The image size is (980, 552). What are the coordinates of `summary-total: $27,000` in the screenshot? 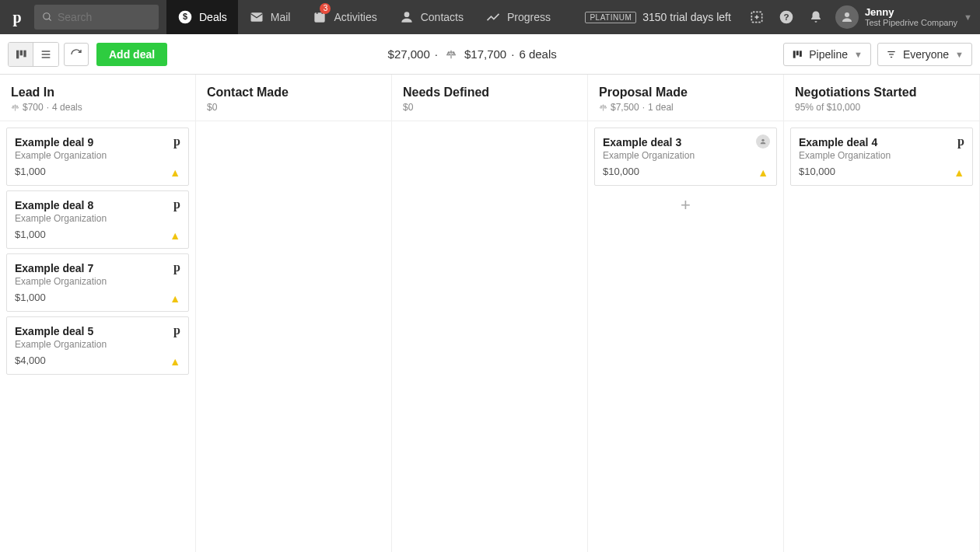 It's located at (409, 54).